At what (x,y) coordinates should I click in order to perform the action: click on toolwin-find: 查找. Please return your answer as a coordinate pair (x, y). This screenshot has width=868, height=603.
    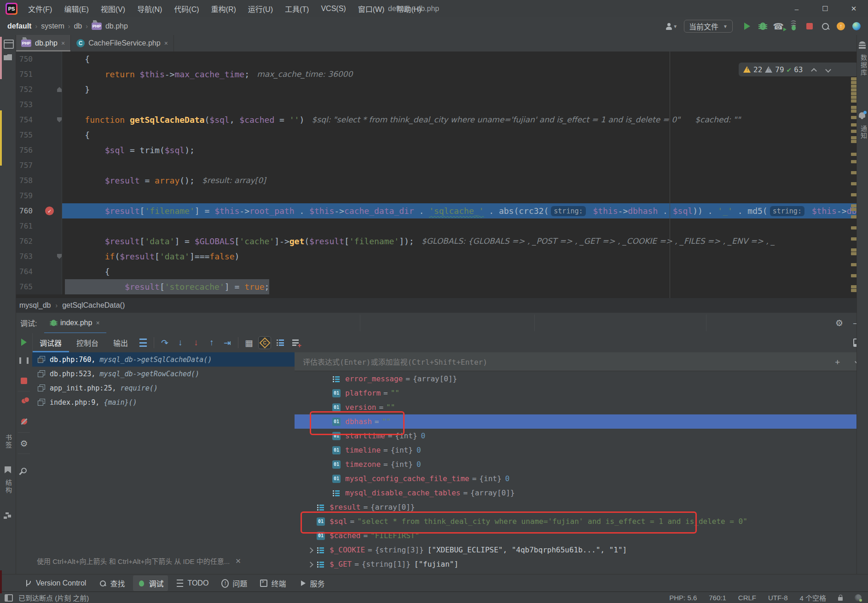
    Looking at the image, I should click on (112, 583).